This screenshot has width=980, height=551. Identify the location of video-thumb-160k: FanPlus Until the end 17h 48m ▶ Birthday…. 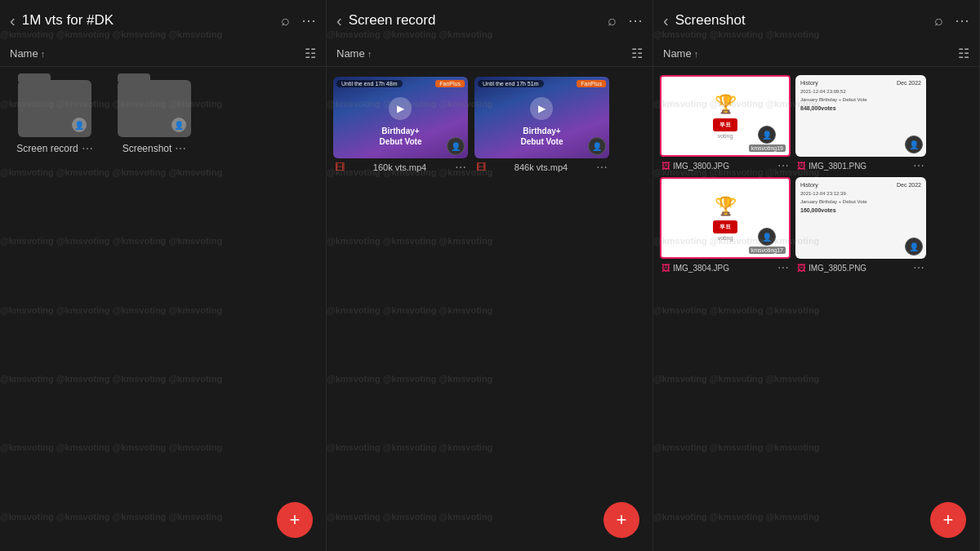
(400, 118).